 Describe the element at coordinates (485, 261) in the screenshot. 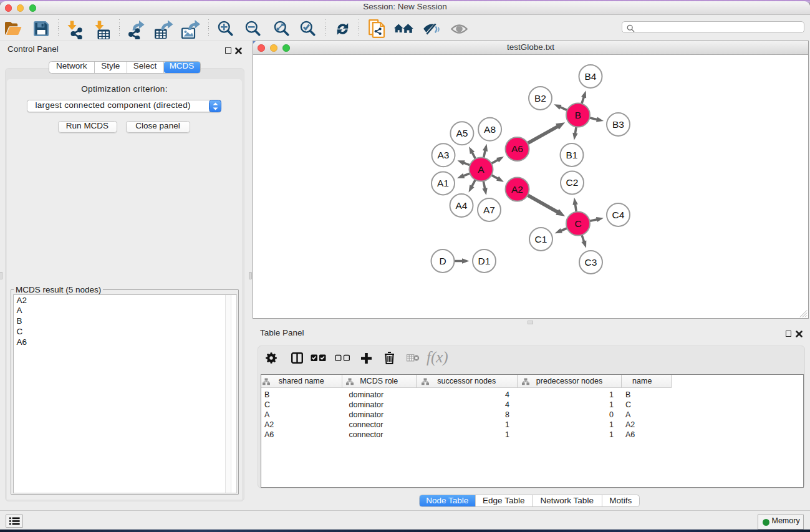

I see `svg-text: D1` at that location.